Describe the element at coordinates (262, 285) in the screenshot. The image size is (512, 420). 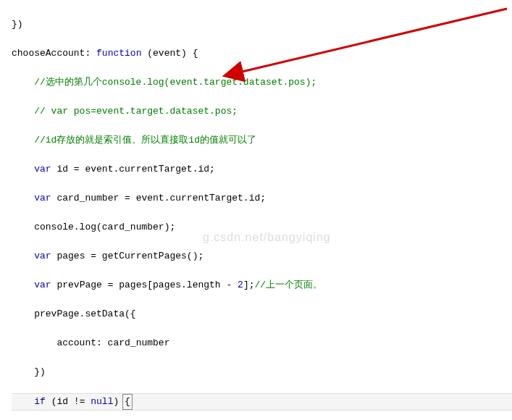
I see `code-line: var prevPage = pages[pages.length - 2];/…` at that location.